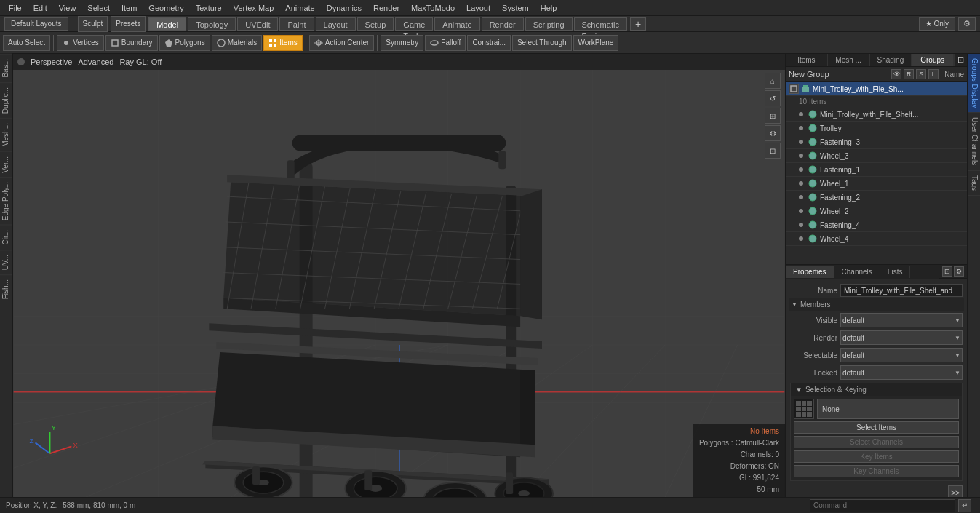 The height and width of the screenshot is (513, 980). What do you see at coordinates (344, 8) in the screenshot?
I see `menu-dynamics: Dynamics` at bounding box center [344, 8].